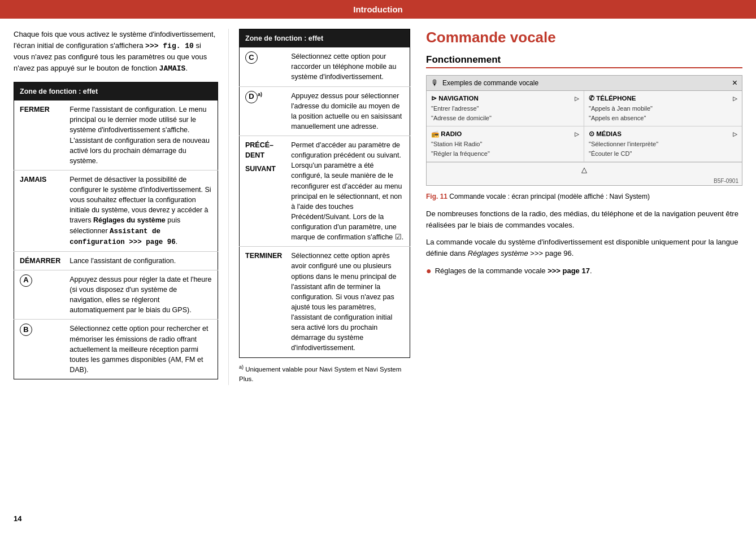 The height and width of the screenshot is (533, 756). What do you see at coordinates (325, 191) in the screenshot?
I see `table-row: PRÉCÉ–DENT SUIVANT Permet d'accéder au p…` at bounding box center [325, 191].